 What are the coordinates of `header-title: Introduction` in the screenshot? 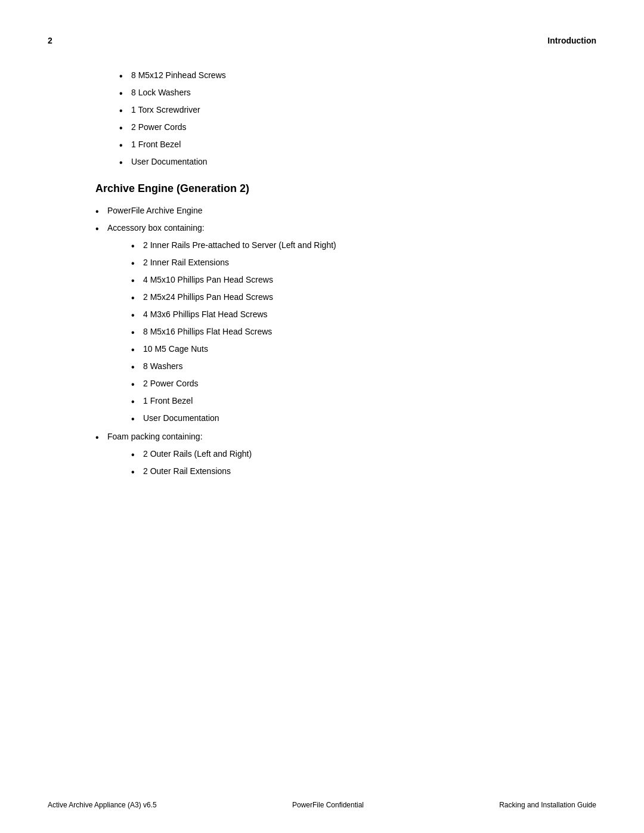 It's located at (572, 41).